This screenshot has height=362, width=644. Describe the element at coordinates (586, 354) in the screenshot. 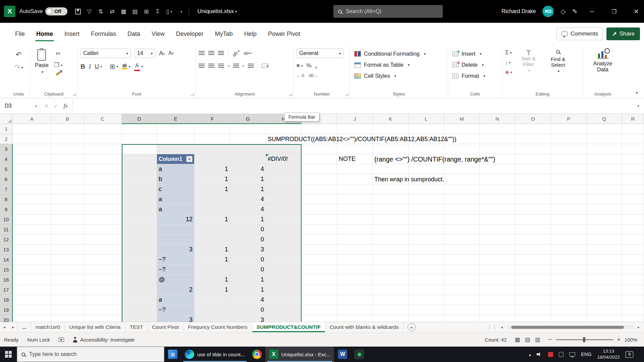

I see `language-indicator: ENG` at that location.